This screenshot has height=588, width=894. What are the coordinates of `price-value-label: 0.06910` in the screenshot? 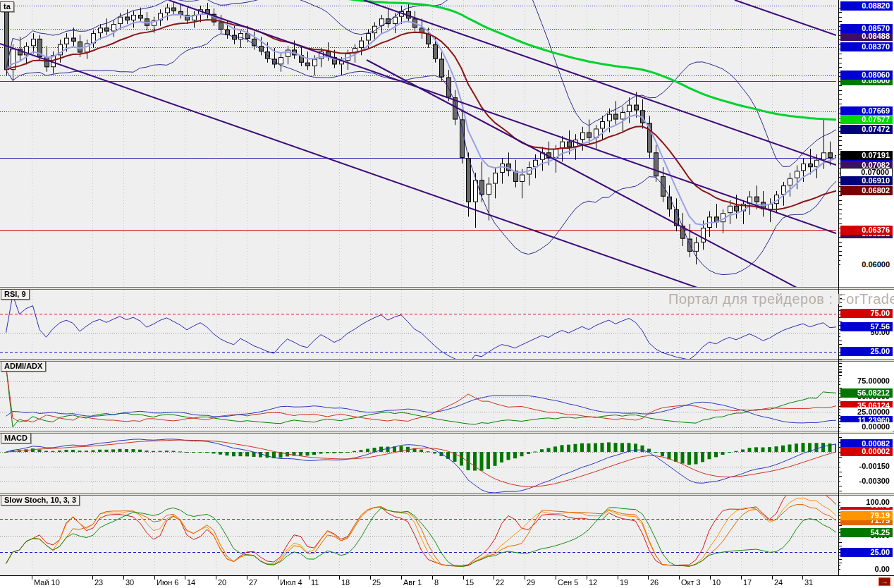 It's located at (867, 180).